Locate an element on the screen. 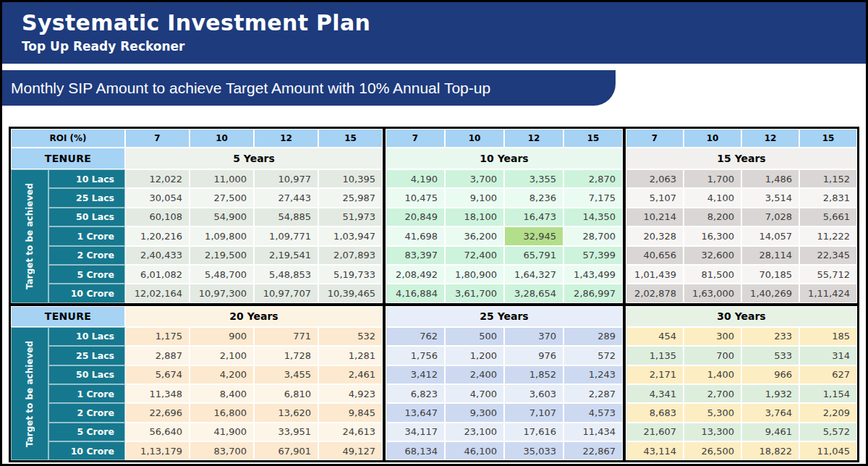 Image resolution: width=868 pixels, height=466 pixels. target-label-cell: 50 Lacs is located at coordinates (87, 217).